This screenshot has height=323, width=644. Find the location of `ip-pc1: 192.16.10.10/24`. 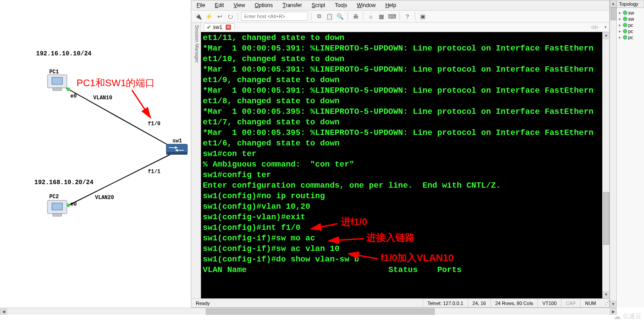

ip-pc1: 192.16.10.10/24 is located at coordinates (64, 54).